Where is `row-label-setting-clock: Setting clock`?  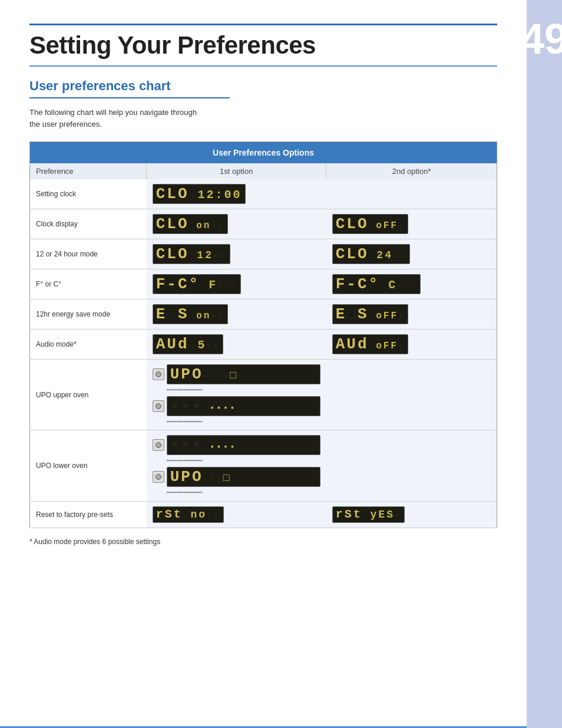 row-label-setting-clock: Setting clock is located at coordinates (88, 195).